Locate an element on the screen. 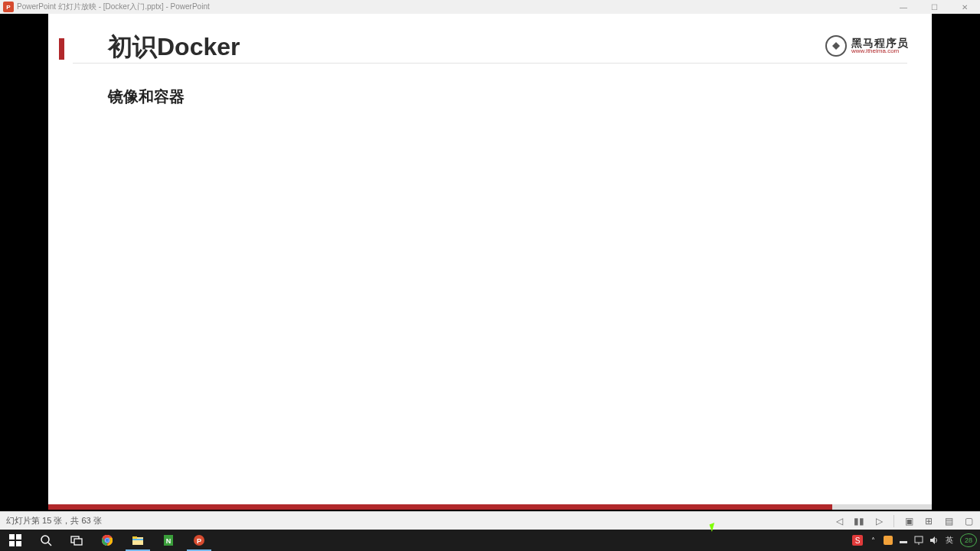  powerpoint-taskbar-icon: P is located at coordinates (199, 540).